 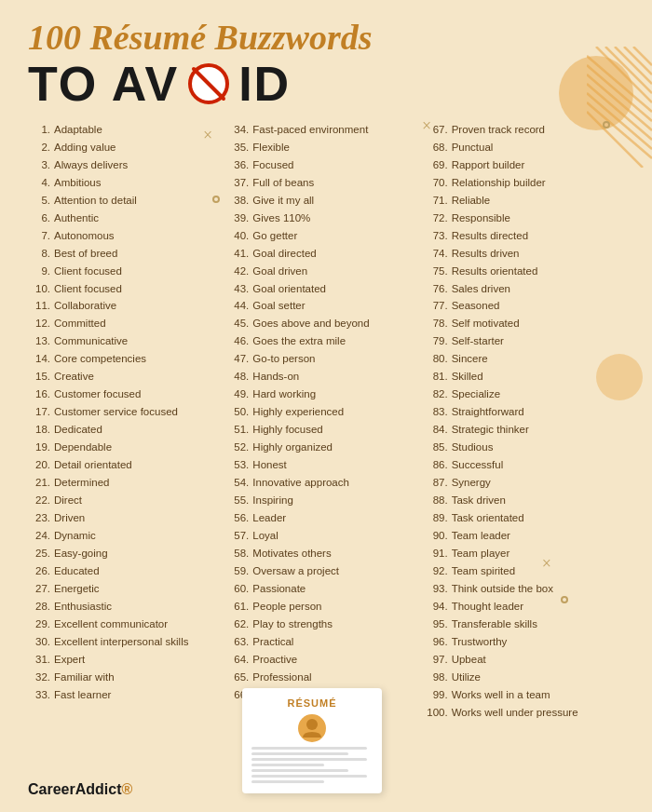 What do you see at coordinates (326, 130) in the screenshot?
I see `list-item: 34.Fast-paced environment` at bounding box center [326, 130].